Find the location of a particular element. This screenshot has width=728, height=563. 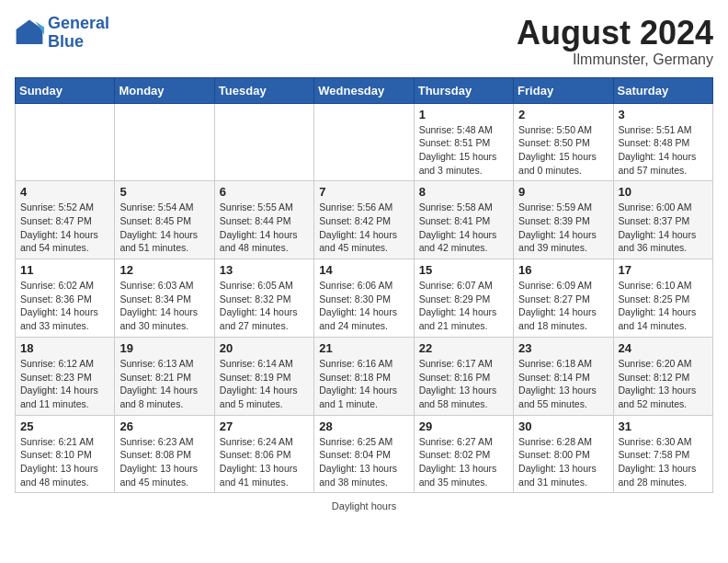

calendar-cell: 24Sunrise: 6:20 AMSunset: 8:12 PMDayligh… is located at coordinates (663, 375).